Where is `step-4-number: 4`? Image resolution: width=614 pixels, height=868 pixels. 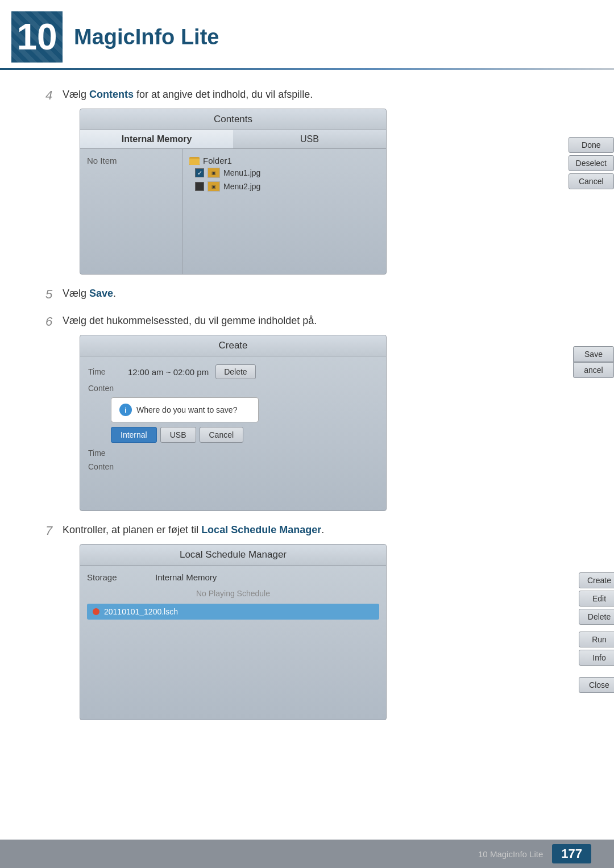
step-4-number: 4 is located at coordinates (54, 95).